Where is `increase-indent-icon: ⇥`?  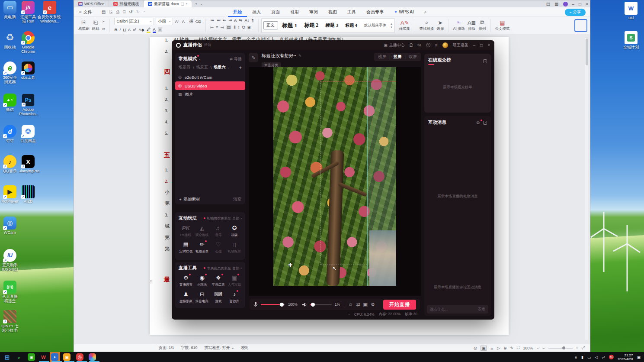
increase-indent-icon: ⇥ is located at coordinates (230, 20).